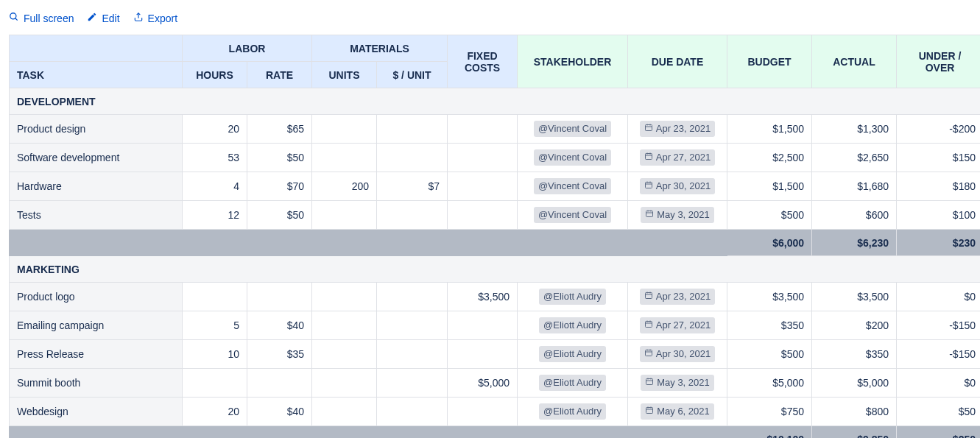  Describe the element at coordinates (939, 325) in the screenshot. I see `cell-diff: -$150` at that location.